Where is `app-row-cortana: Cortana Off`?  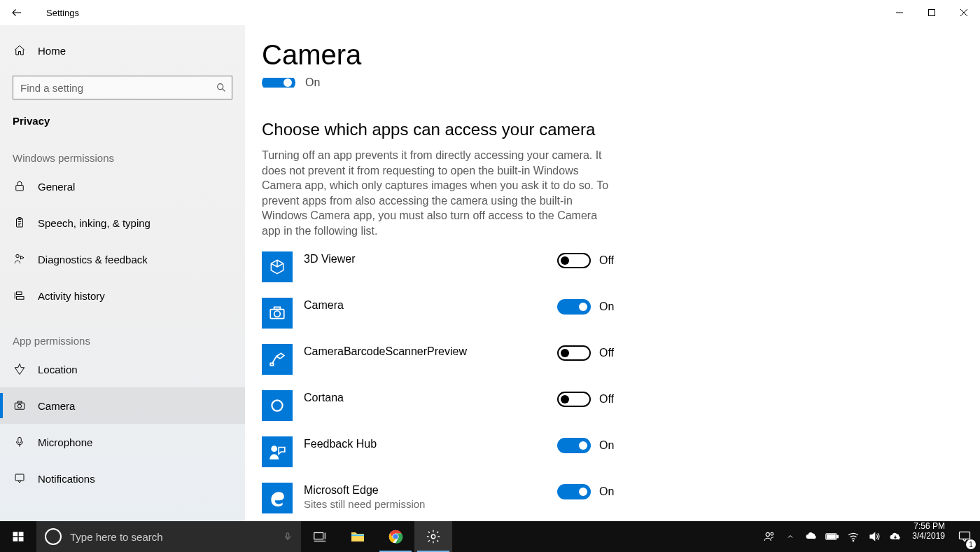
app-row-cortana: Cortana Off is located at coordinates (440, 406).